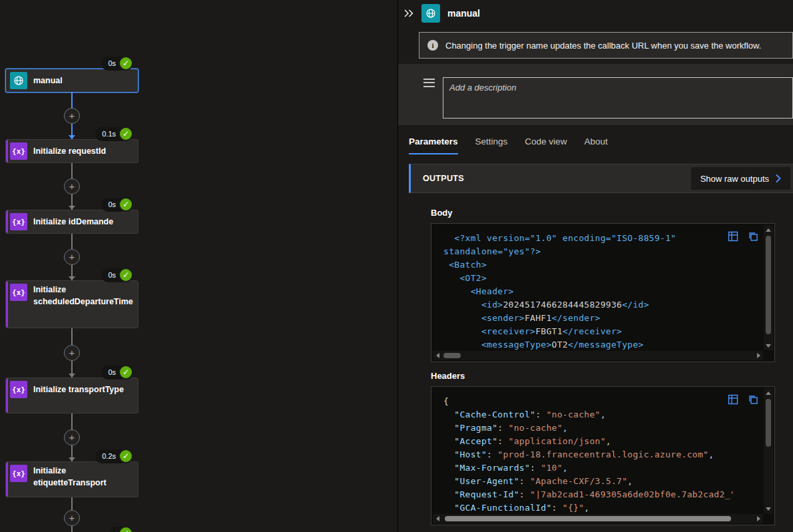  What do you see at coordinates (72, 151) in the screenshot?
I see `workflow-node: {x}Initialize requestId` at bounding box center [72, 151].